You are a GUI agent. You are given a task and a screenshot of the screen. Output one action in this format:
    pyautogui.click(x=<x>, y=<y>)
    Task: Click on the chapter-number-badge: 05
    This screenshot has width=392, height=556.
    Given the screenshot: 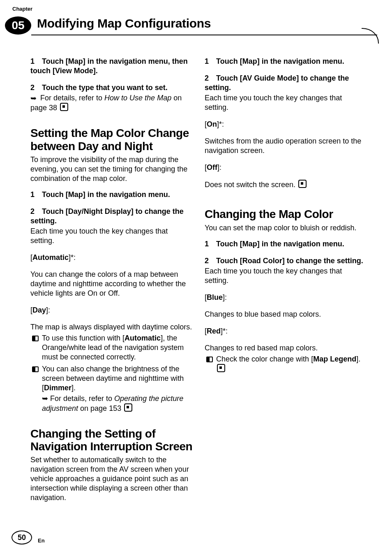 What is the action you would take?
    pyautogui.click(x=18, y=25)
    